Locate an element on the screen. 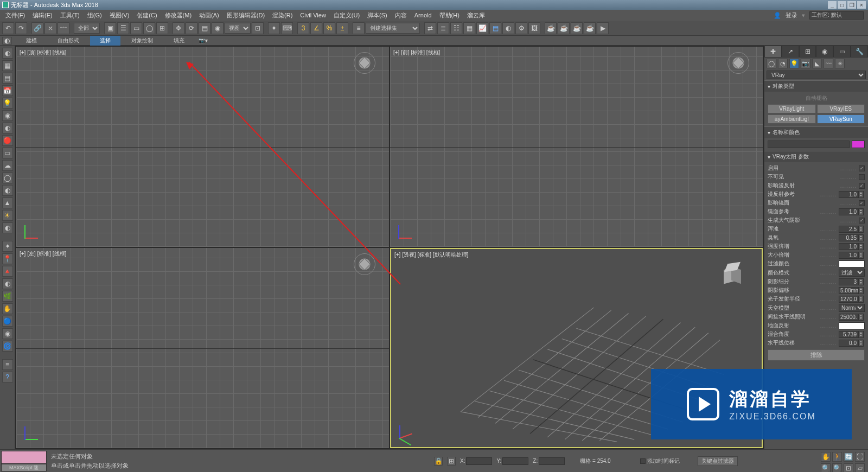 This screenshot has height=472, width=868. login-label: 登录 is located at coordinates (792, 15).